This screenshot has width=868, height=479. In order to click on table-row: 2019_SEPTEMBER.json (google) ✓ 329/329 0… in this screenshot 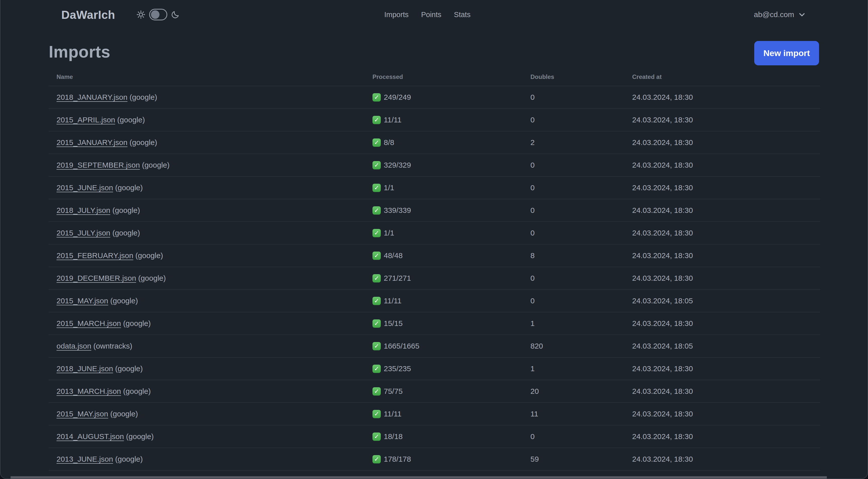, I will do `click(435, 165)`.